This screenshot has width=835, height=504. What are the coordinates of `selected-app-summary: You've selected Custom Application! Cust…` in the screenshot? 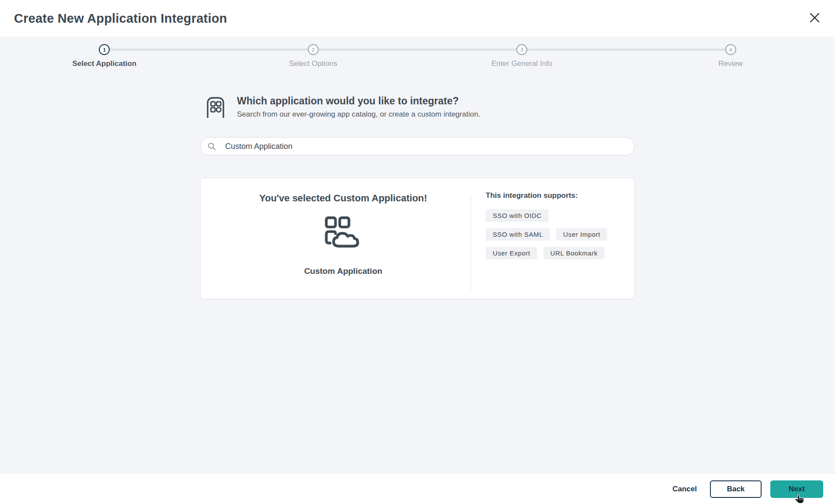 It's located at (336, 238).